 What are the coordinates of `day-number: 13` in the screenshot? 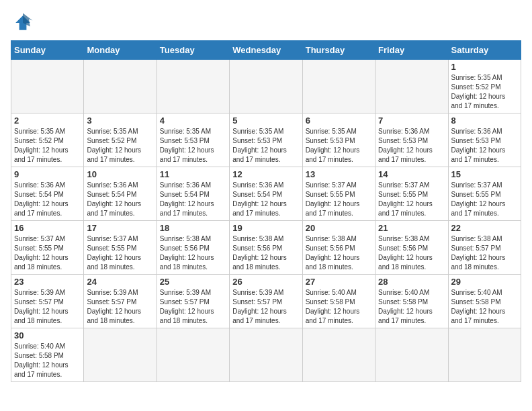 It's located at (339, 175).